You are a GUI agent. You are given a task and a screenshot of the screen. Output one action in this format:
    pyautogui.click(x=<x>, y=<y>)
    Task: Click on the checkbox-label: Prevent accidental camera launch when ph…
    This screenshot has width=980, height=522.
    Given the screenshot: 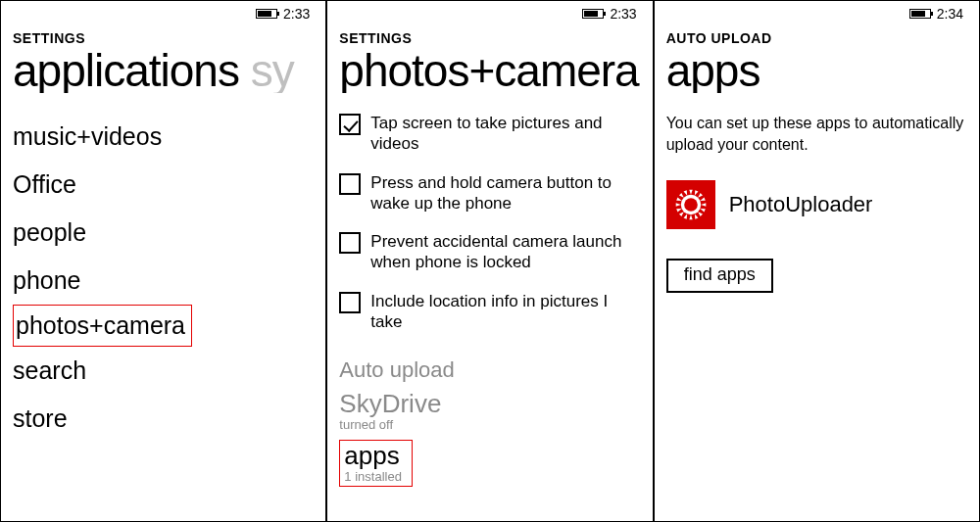 What is the action you would take?
    pyautogui.click(x=506, y=253)
    